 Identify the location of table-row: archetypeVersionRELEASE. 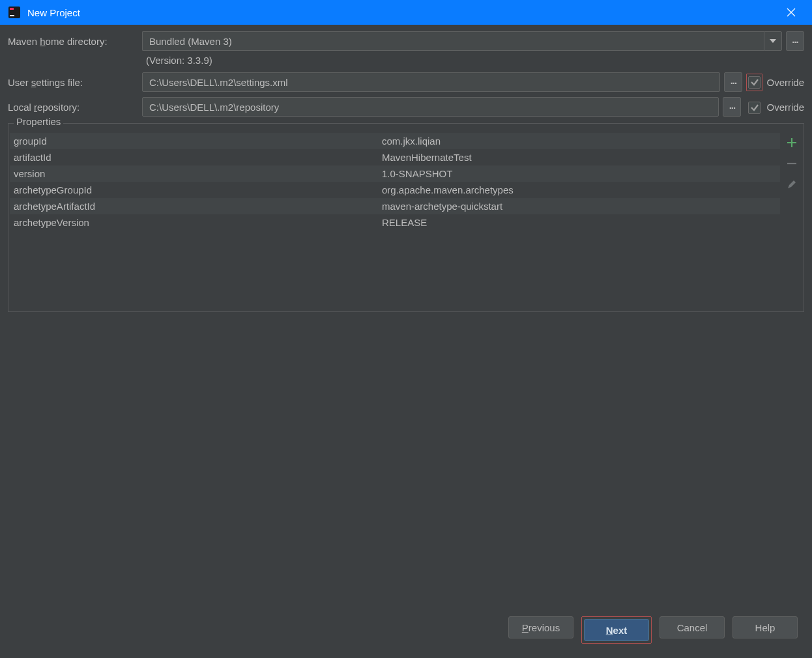
(395, 223).